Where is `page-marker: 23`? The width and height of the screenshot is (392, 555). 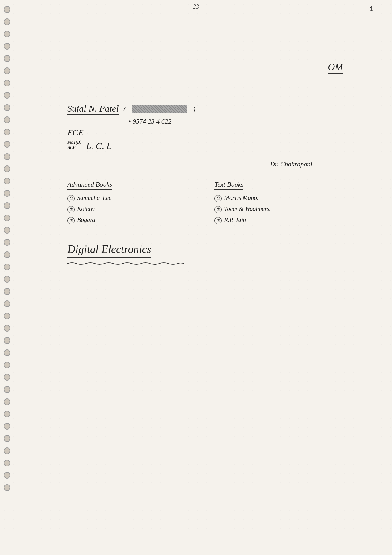
page-marker: 23 is located at coordinates (196, 7).